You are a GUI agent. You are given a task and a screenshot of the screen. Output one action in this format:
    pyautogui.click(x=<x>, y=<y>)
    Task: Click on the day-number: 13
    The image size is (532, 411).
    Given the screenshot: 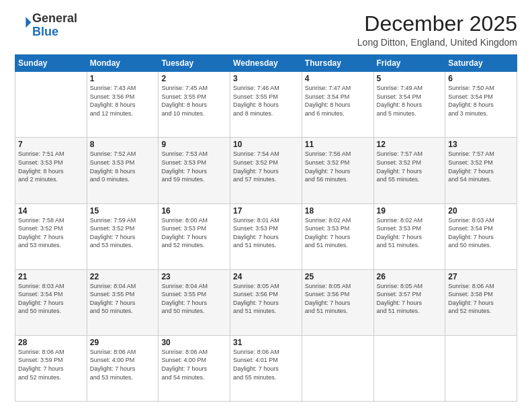 What is the action you would take?
    pyautogui.click(x=481, y=144)
    